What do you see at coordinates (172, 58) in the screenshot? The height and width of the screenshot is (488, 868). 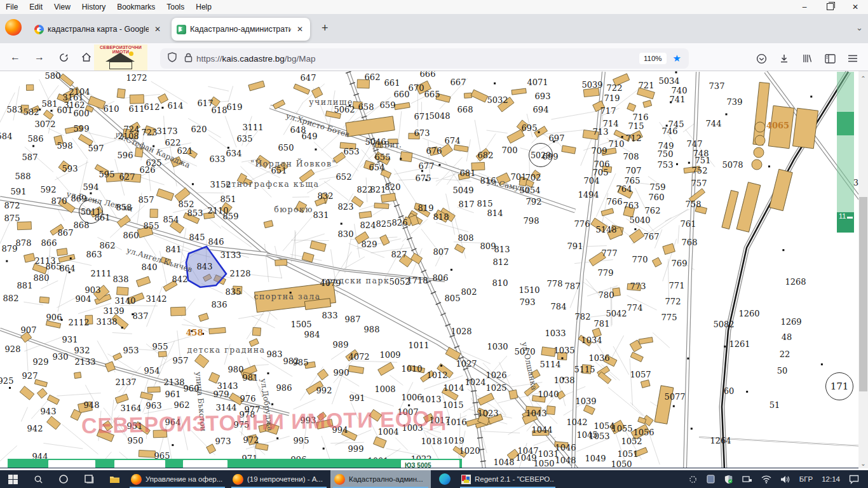 I see `shield-icon` at bounding box center [172, 58].